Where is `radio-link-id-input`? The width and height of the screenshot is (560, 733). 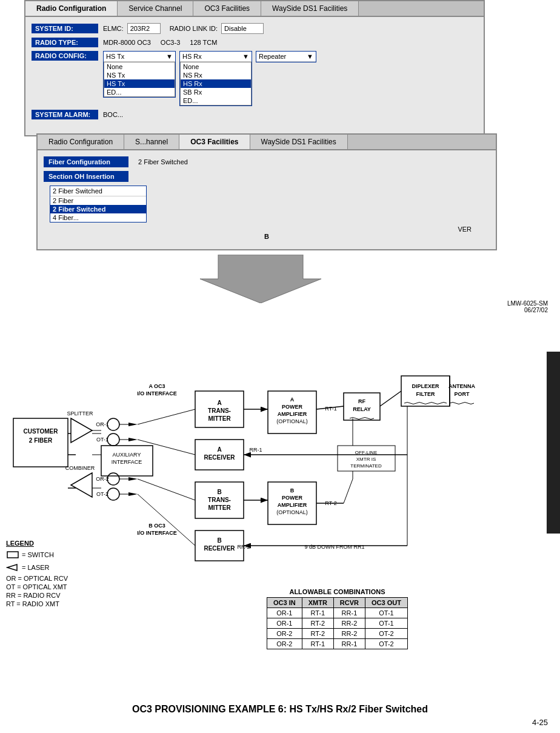 radio-link-id-input is located at coordinates (242, 28).